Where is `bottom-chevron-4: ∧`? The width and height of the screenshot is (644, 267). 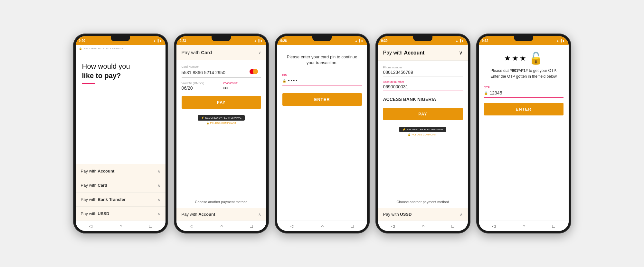
bottom-chevron-4: ∧ is located at coordinates (461, 214).